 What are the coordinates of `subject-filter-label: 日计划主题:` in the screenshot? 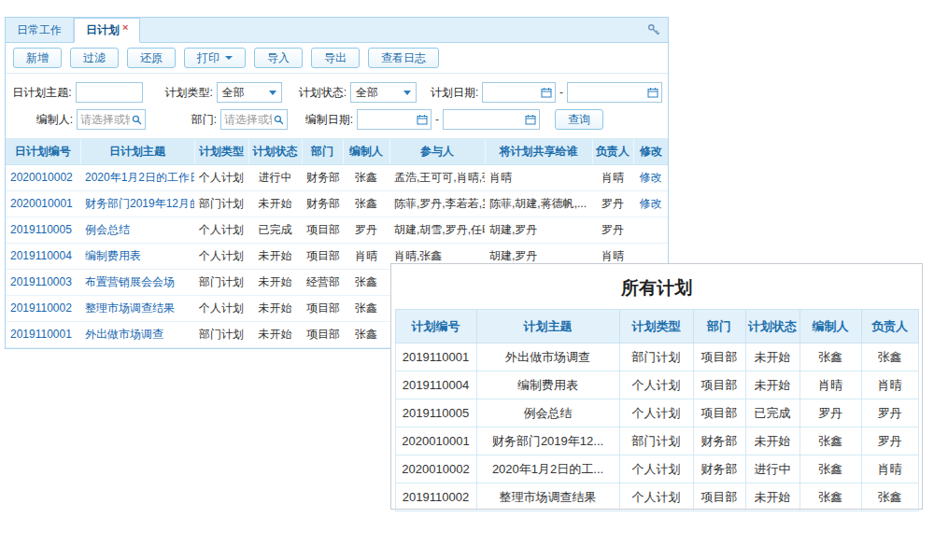 It's located at (43, 93).